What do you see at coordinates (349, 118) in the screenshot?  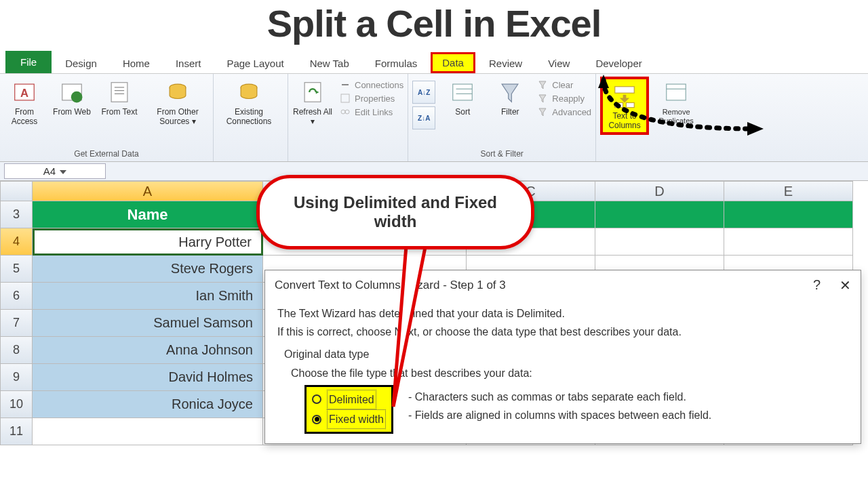 I see `group-refresh: Refresh All ▾ Connections Properties Edi…` at bounding box center [349, 118].